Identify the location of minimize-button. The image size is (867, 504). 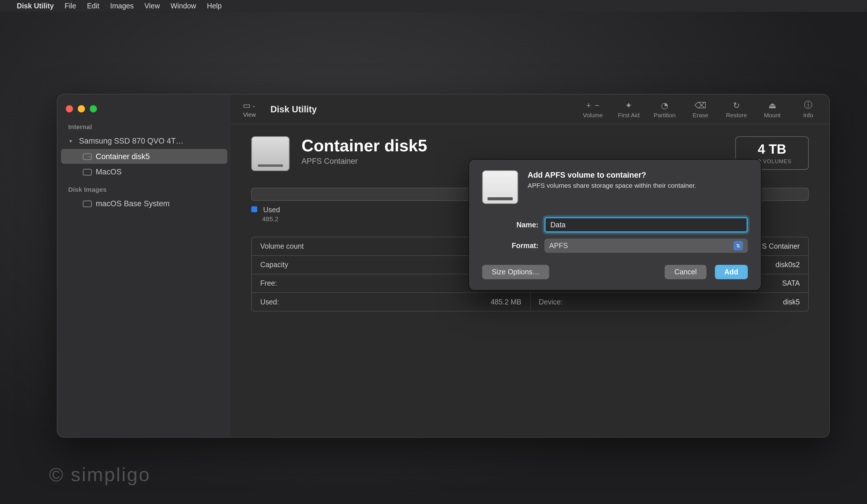
(81, 109).